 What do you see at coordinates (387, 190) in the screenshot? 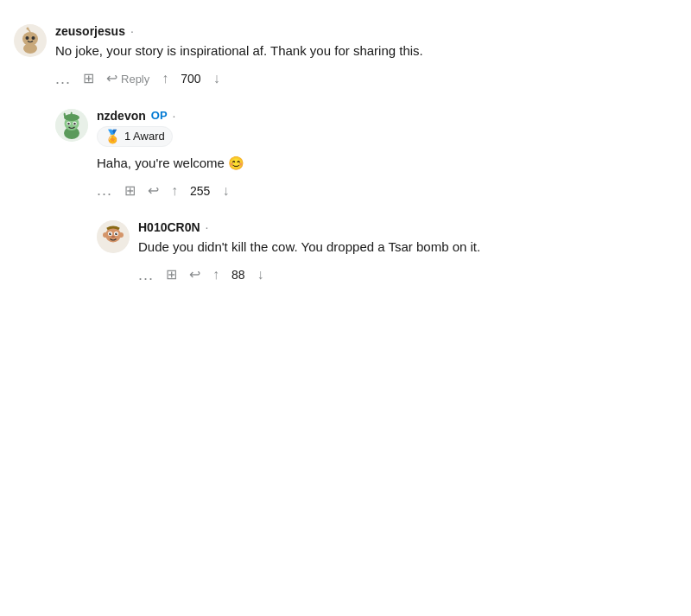
I see `comment-actions: ... ⊞ ↩ ↑ 255 ↓` at bounding box center [387, 190].